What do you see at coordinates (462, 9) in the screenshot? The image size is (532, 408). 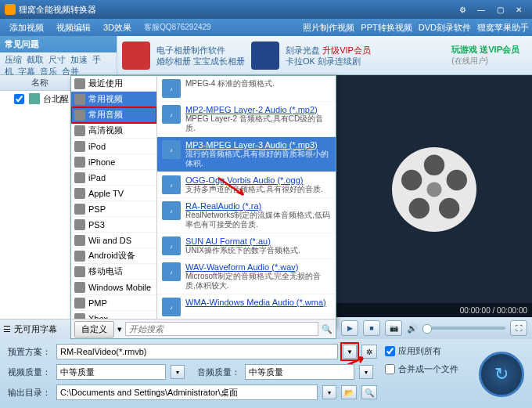 I see `settings-icon: ⚙` at bounding box center [462, 9].